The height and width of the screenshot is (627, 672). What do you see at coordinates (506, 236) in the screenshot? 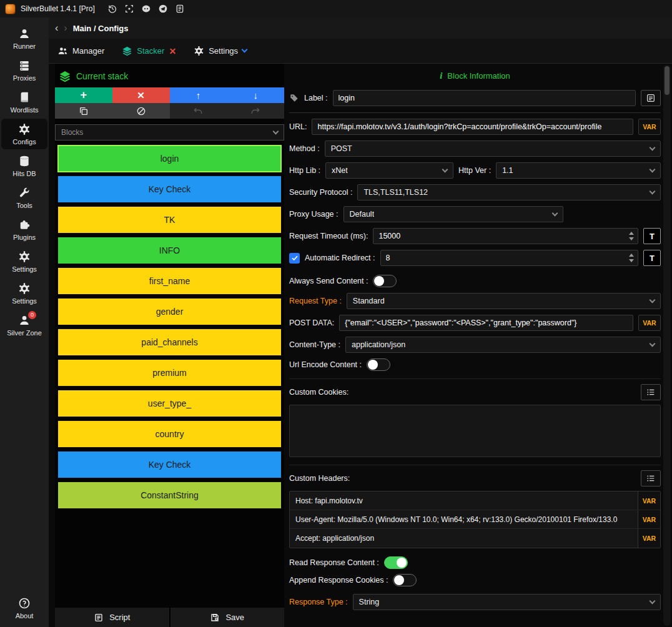
I see `request-timeout-input` at bounding box center [506, 236].